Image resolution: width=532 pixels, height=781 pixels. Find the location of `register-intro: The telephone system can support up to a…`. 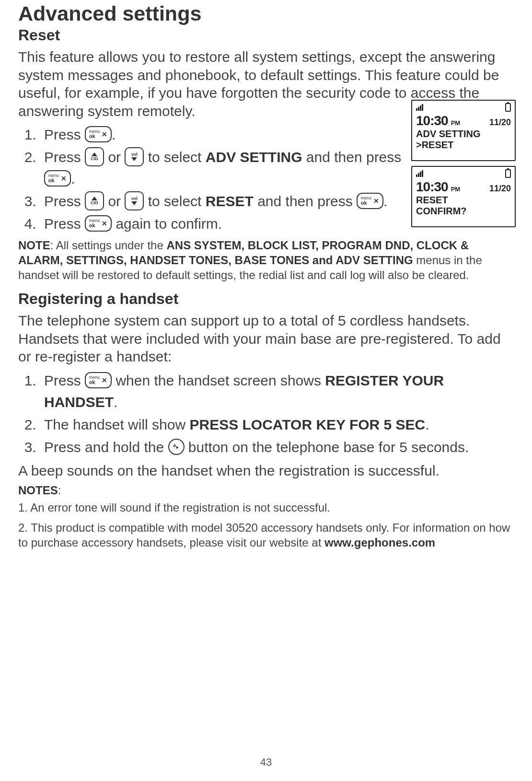

register-intro: The telephone system can support up to a… is located at coordinates (266, 338).